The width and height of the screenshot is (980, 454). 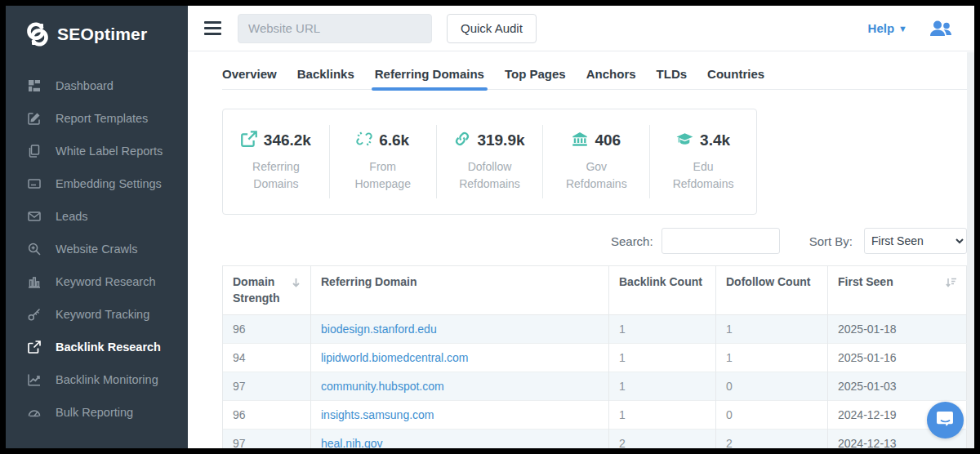 I want to click on scrollbar-track, so click(x=970, y=250).